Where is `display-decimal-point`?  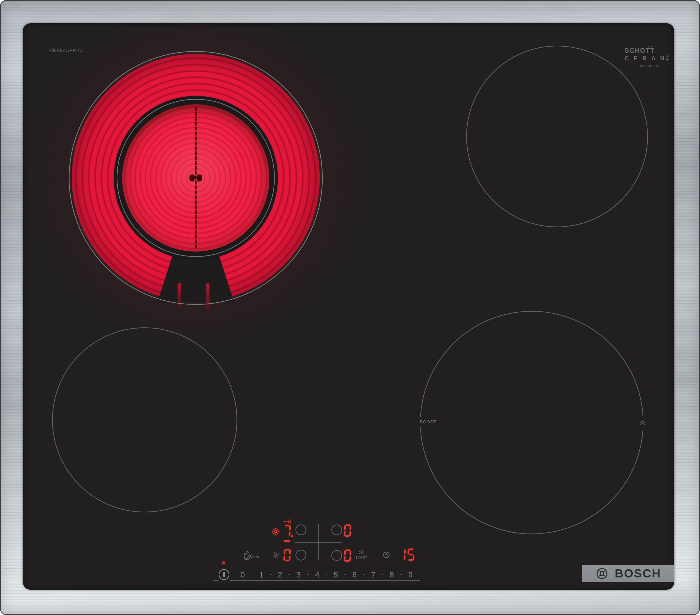
display-decimal-point is located at coordinates (292, 536).